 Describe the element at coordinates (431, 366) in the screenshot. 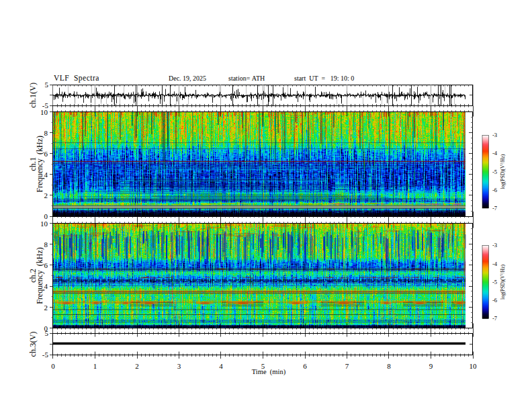

I see `svg-text: 9` at that location.